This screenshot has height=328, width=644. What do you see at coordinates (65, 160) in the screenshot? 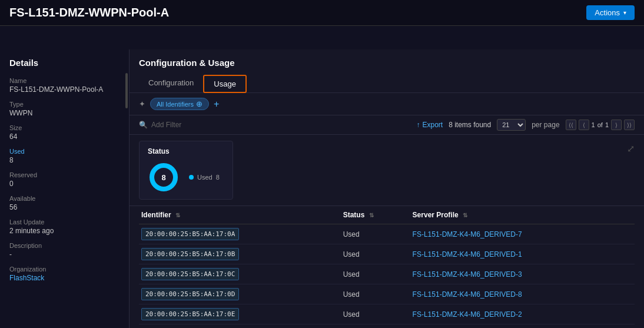
I see `used-value: 8` at bounding box center [65, 160].